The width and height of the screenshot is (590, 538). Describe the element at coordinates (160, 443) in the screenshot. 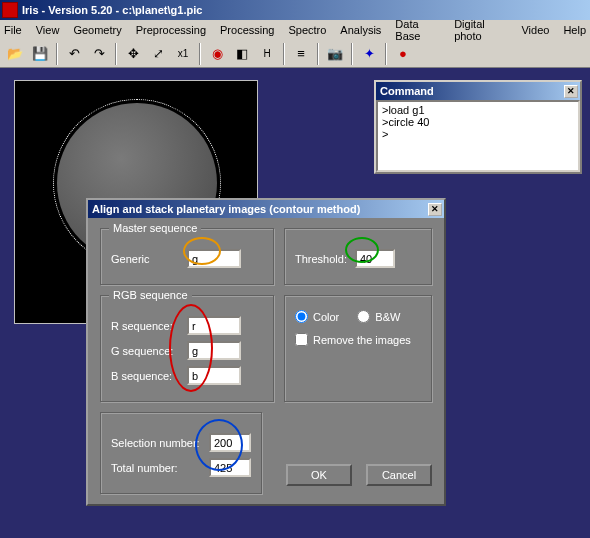

I see `selection-number-label: Selection number:` at that location.